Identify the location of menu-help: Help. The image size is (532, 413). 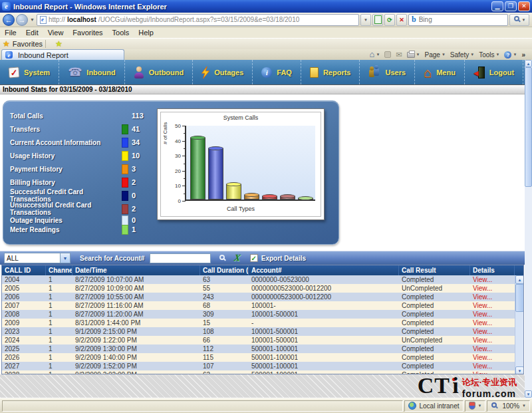
(146, 33).